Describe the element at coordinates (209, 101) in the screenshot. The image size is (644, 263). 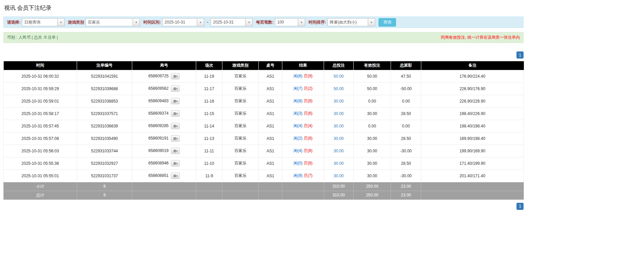
I see `cell-session: 11-16` at that location.